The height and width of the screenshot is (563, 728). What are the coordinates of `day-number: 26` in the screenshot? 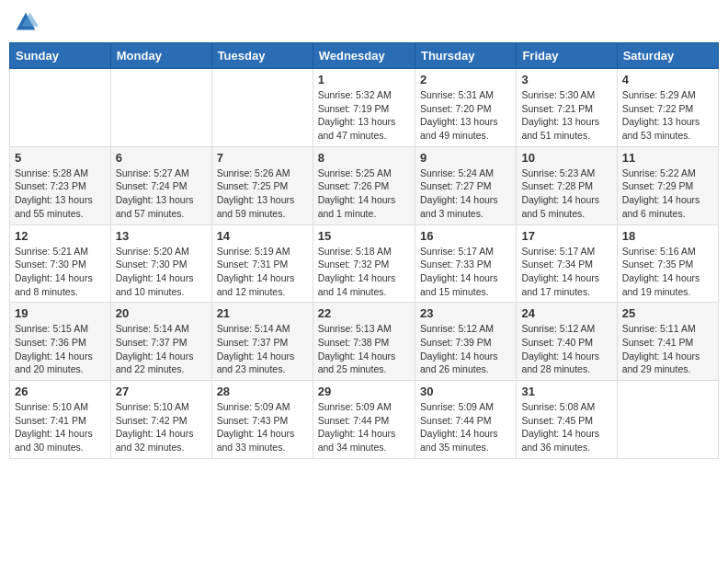 It's located at (61, 392).